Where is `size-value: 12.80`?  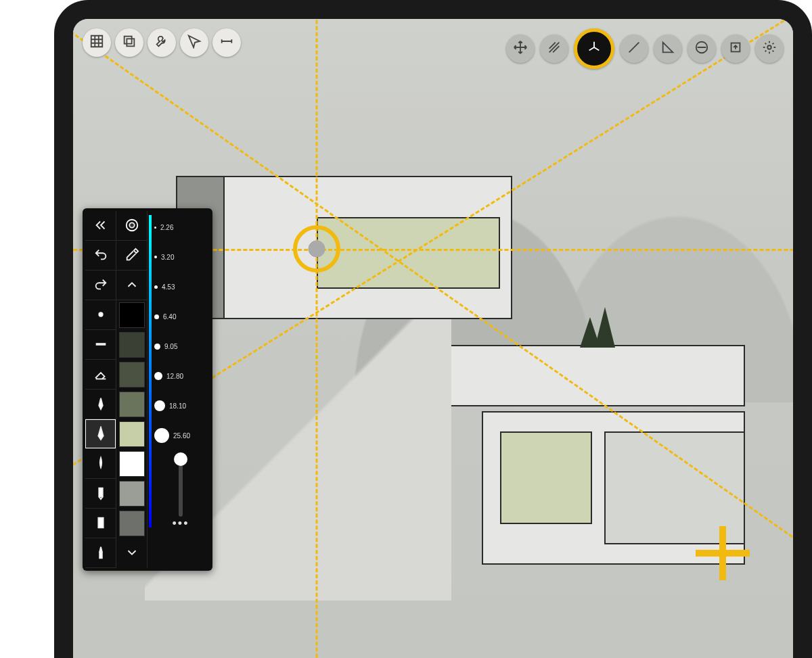
size-value: 12.80 is located at coordinates (175, 376).